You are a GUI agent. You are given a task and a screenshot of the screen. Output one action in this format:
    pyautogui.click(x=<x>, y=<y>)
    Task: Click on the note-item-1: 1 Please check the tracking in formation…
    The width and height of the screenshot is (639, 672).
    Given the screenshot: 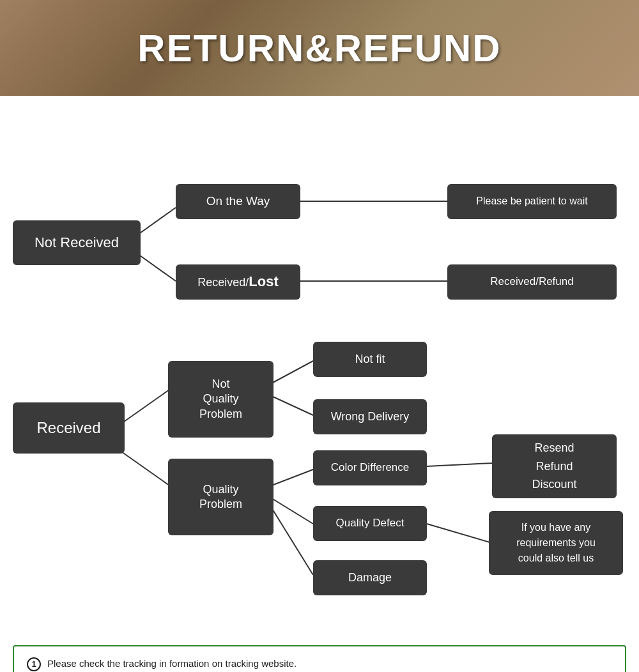 What is the action you would take?
    pyautogui.click(x=320, y=664)
    